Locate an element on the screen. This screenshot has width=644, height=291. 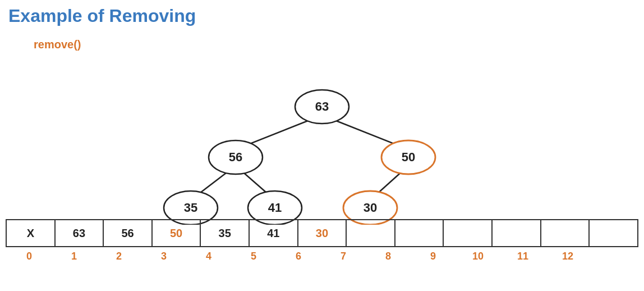
array-index-10: 10 is located at coordinates (478, 256).